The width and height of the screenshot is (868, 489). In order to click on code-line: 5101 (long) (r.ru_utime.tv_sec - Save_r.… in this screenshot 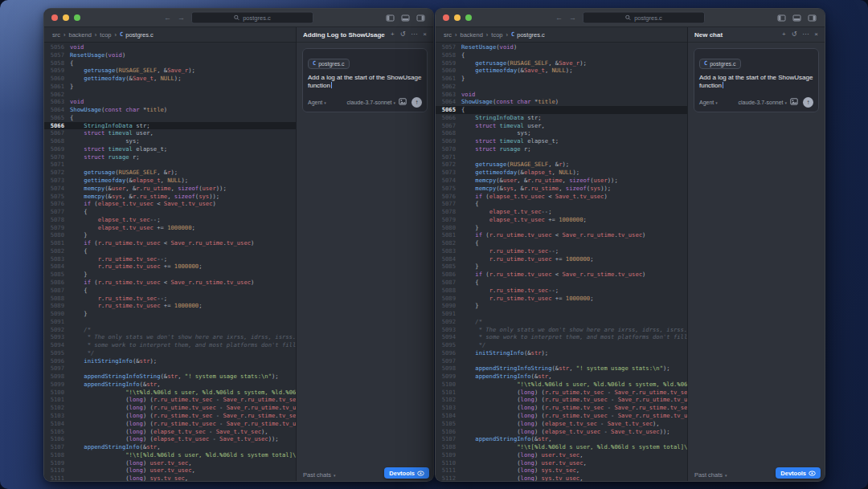, I will do `click(170, 400)`.